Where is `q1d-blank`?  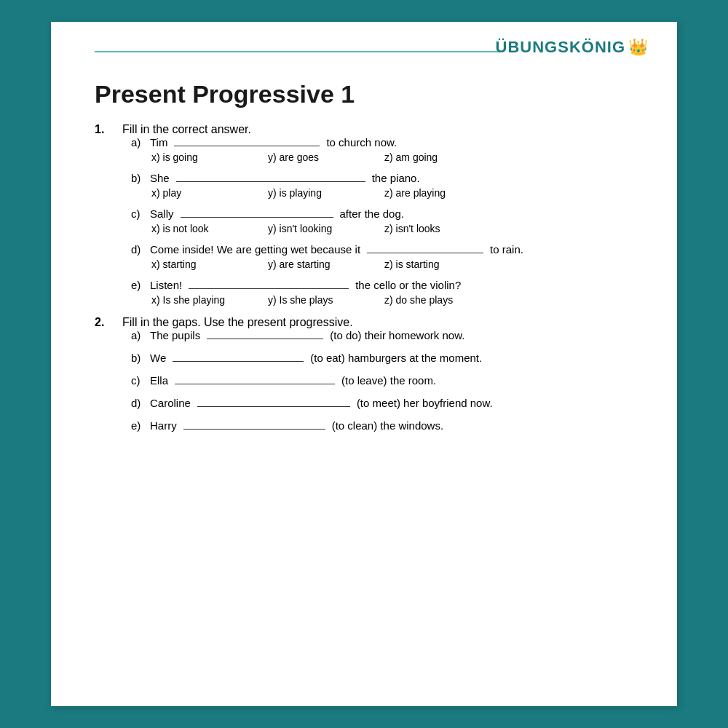
q1d-blank is located at coordinates (425, 253).